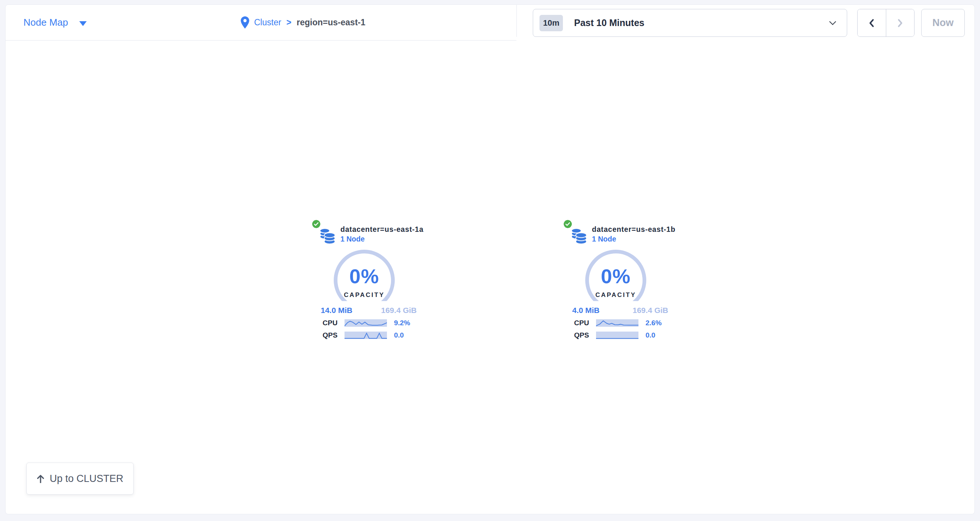  I want to click on view-selector-dropdown: Node Map, so click(55, 23).